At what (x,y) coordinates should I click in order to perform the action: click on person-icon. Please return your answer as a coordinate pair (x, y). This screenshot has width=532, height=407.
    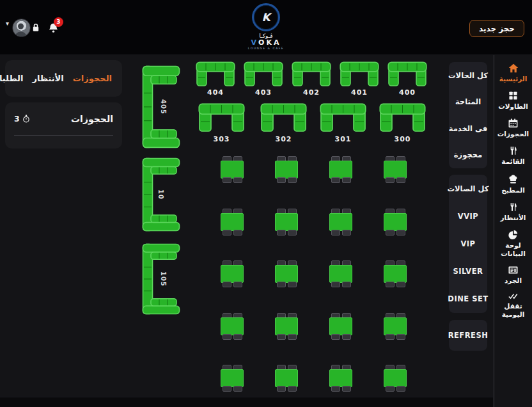
    Looking at the image, I should click on (20, 28).